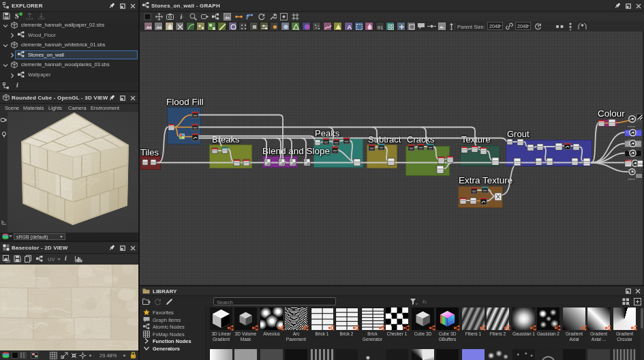 The image size is (644, 360). Describe the element at coordinates (181, 16) in the screenshot. I see `svg-text: i` at that location.